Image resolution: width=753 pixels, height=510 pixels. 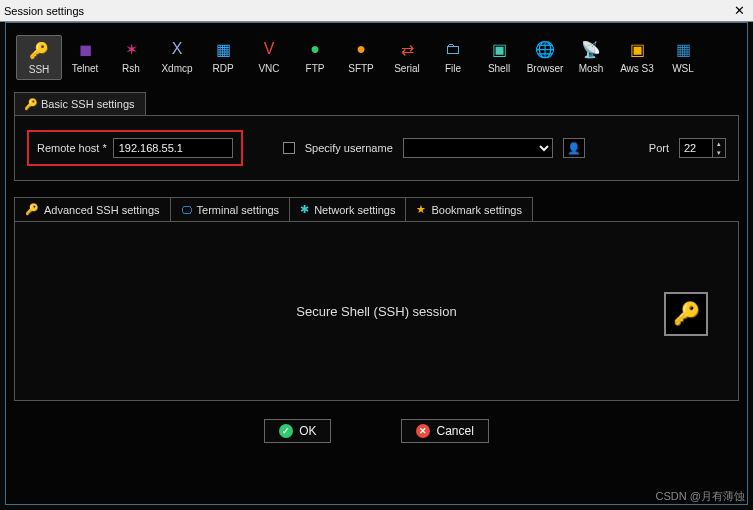 What do you see at coordinates (407, 49) in the screenshot?
I see `serial-icon: ⇄` at bounding box center [407, 49].